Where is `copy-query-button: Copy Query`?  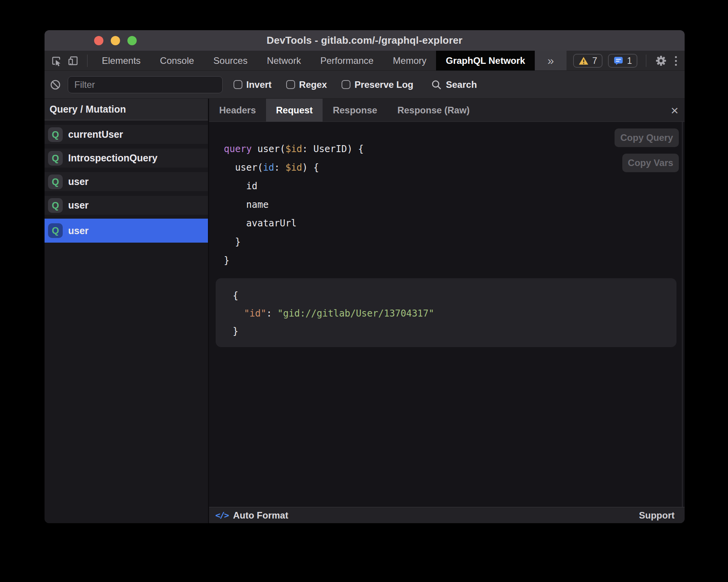 copy-query-button: Copy Query is located at coordinates (647, 138).